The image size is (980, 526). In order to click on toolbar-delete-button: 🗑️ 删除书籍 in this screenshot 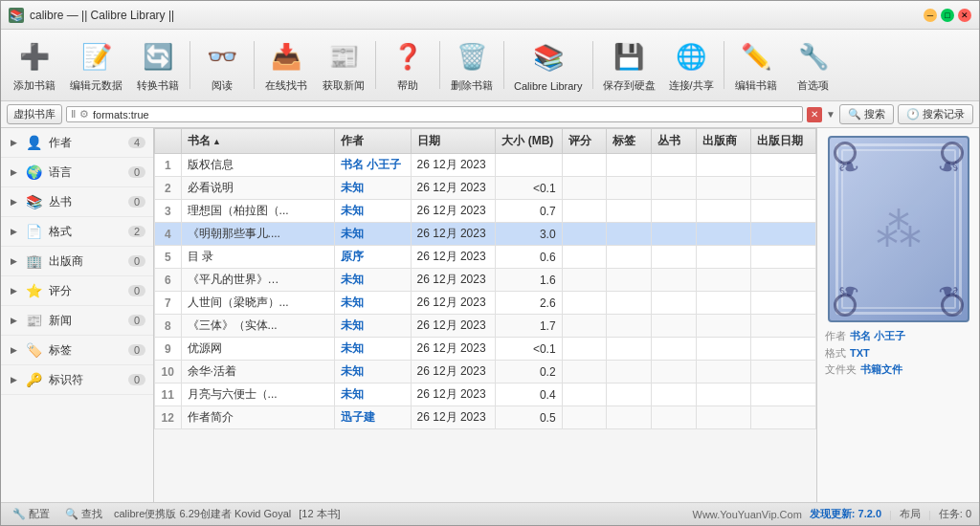, I will do `click(472, 65)`.